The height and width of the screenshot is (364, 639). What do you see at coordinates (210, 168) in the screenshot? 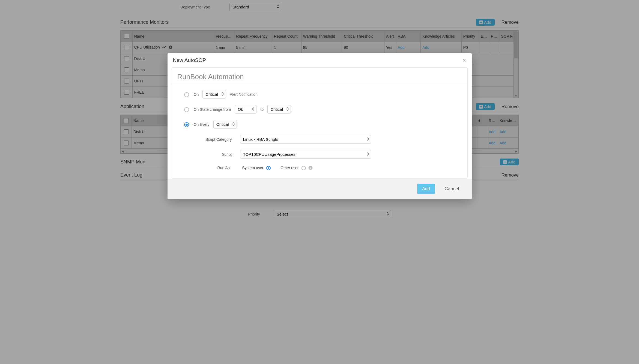
I see `runas-label: Run As :` at bounding box center [210, 168].